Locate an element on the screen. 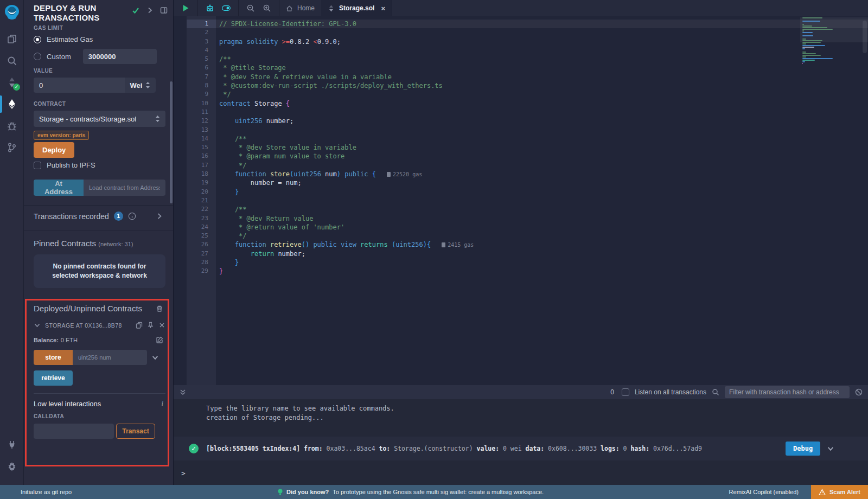  did-you-know-tip: Did you know? To prototype using the Gno… is located at coordinates (411, 492).